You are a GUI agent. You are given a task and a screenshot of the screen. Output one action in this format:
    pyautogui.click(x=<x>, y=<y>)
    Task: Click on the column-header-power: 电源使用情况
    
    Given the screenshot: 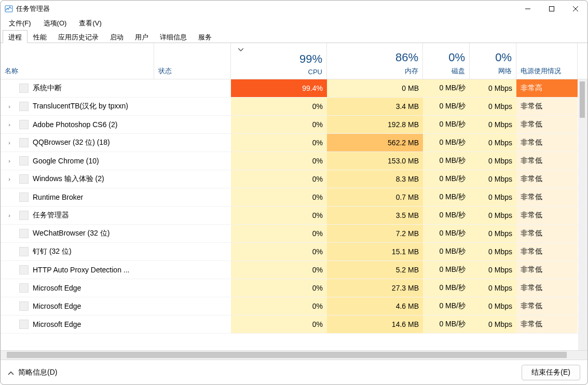 What is the action you would take?
    pyautogui.click(x=547, y=61)
    